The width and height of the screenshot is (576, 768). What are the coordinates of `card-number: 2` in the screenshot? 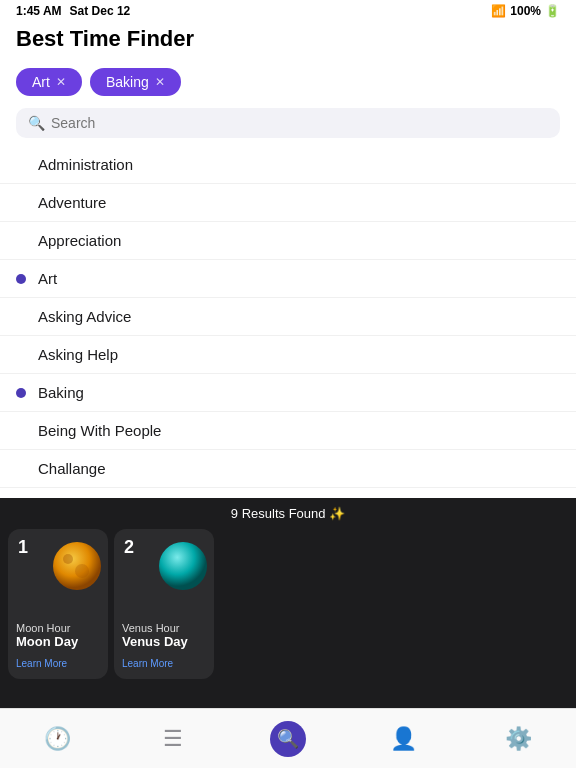 It's located at (129, 548).